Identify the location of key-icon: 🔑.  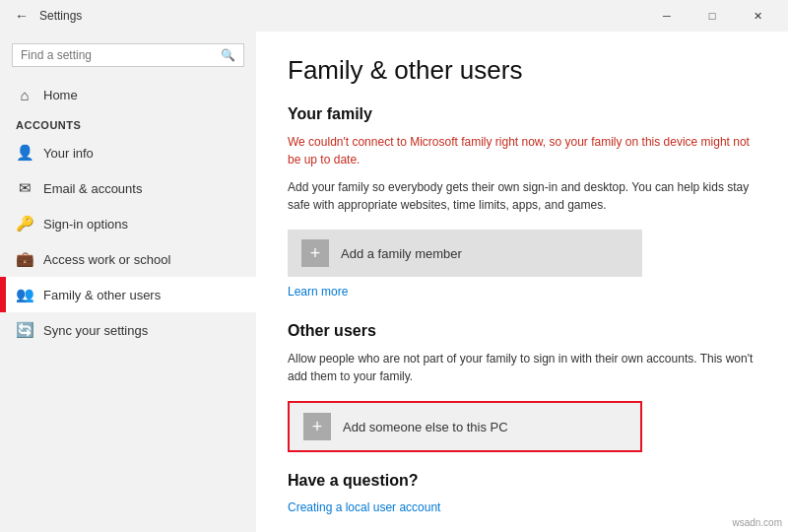
(25, 224).